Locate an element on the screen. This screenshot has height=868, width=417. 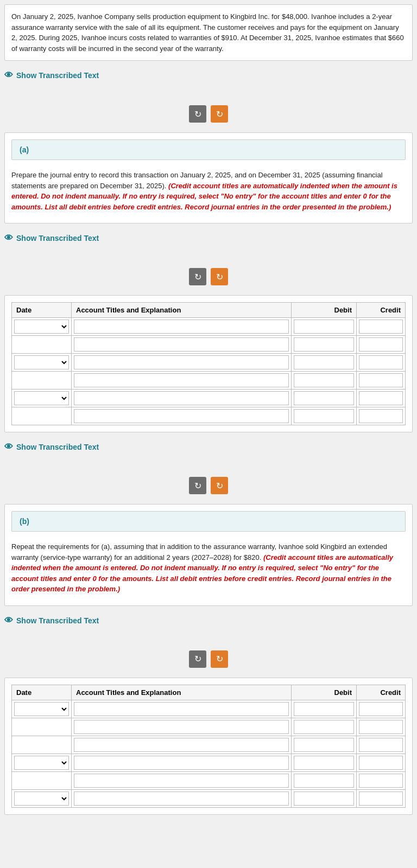
redo-button-1: ↻ is located at coordinates (219, 114).